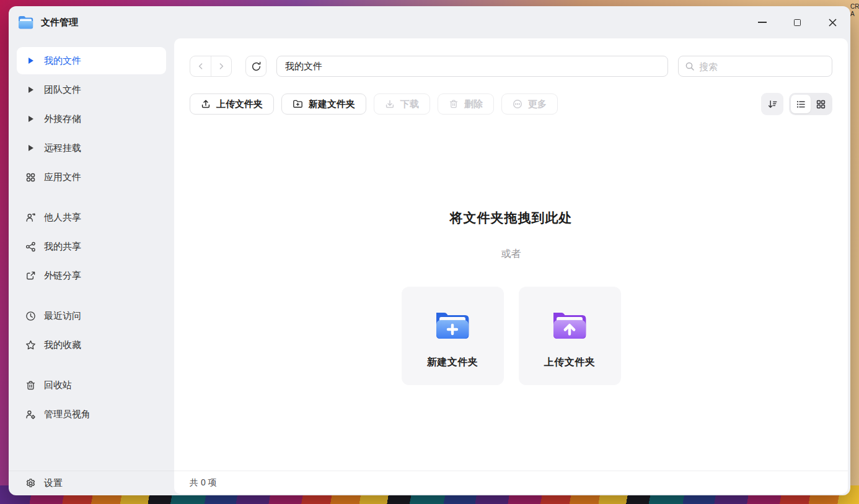  Describe the element at coordinates (92, 90) in the screenshot. I see `sidebar-item-team-files: 团队文件` at that location.